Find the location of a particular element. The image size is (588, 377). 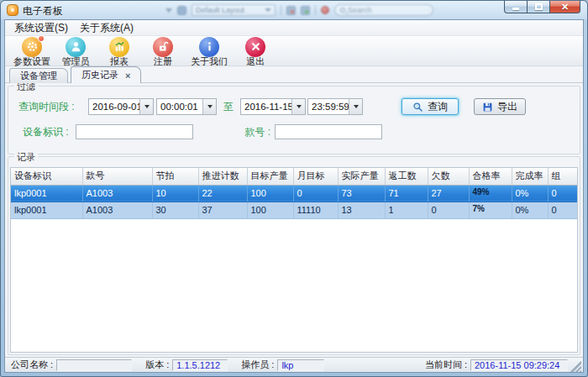

menu-system-settings: 系统设置(S) is located at coordinates (41, 29).